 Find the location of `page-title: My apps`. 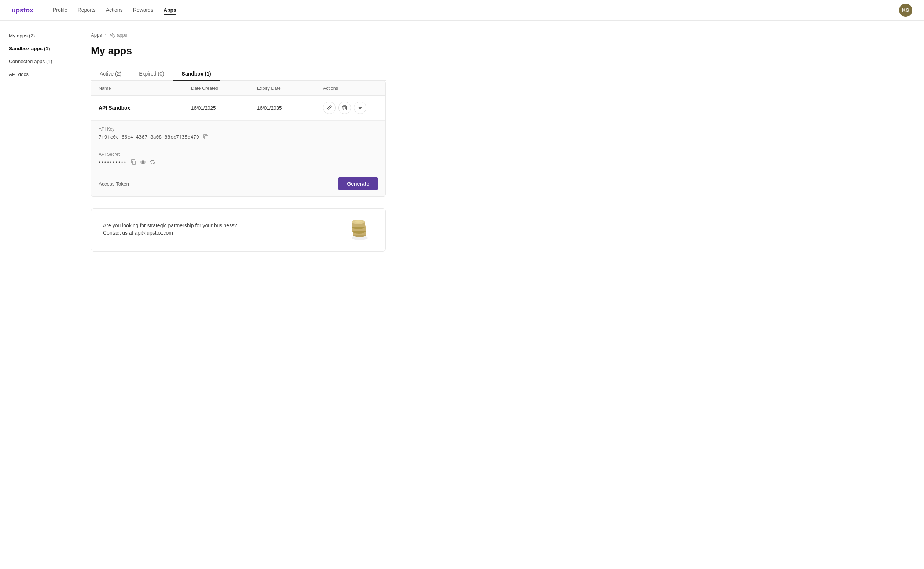

page-title: My apps is located at coordinates (239, 51).